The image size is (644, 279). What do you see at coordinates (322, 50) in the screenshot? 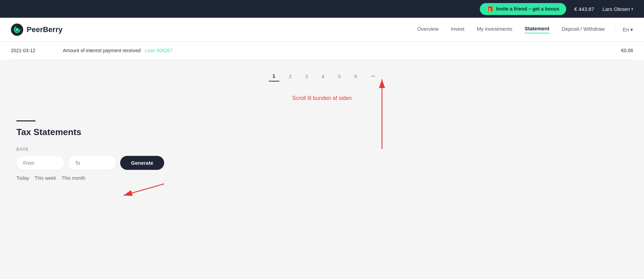
I see `table-row: 2021-03-12 Amount of interest payment re…` at bounding box center [322, 50].